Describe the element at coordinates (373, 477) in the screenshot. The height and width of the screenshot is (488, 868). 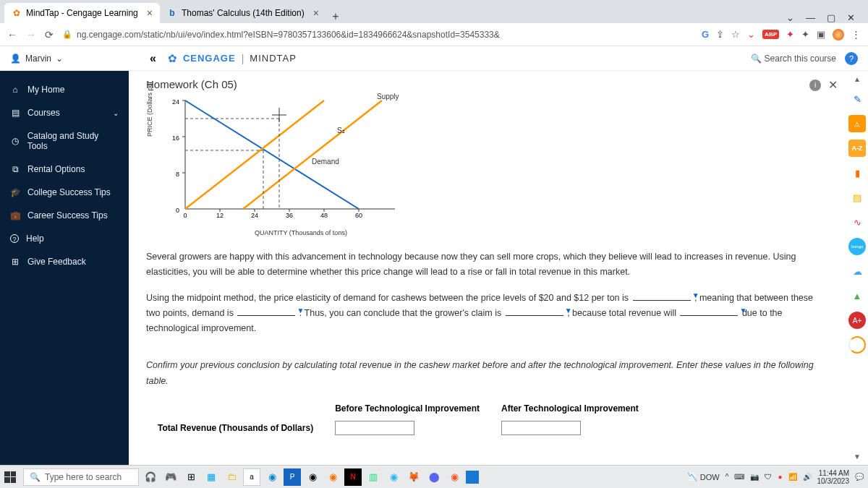
I see `hulu-icon: ▥` at that location.